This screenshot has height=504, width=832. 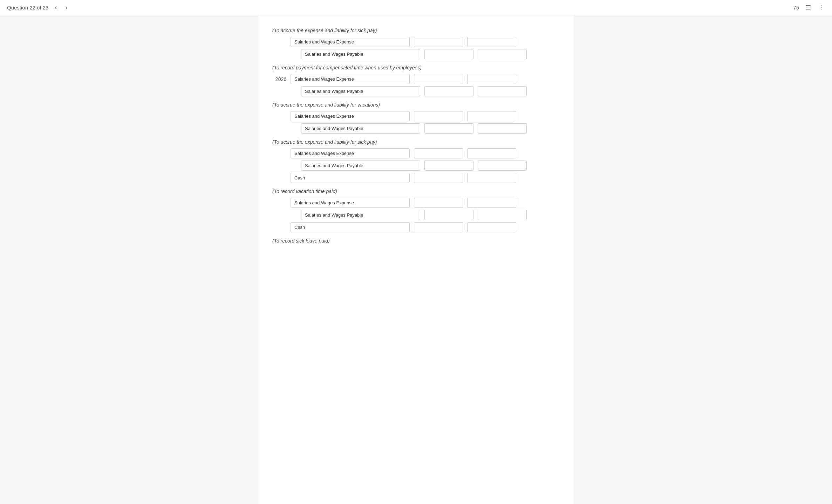 What do you see at coordinates (416, 191) in the screenshot?
I see `section-5-description: (To record vacation time paid)` at bounding box center [416, 191].